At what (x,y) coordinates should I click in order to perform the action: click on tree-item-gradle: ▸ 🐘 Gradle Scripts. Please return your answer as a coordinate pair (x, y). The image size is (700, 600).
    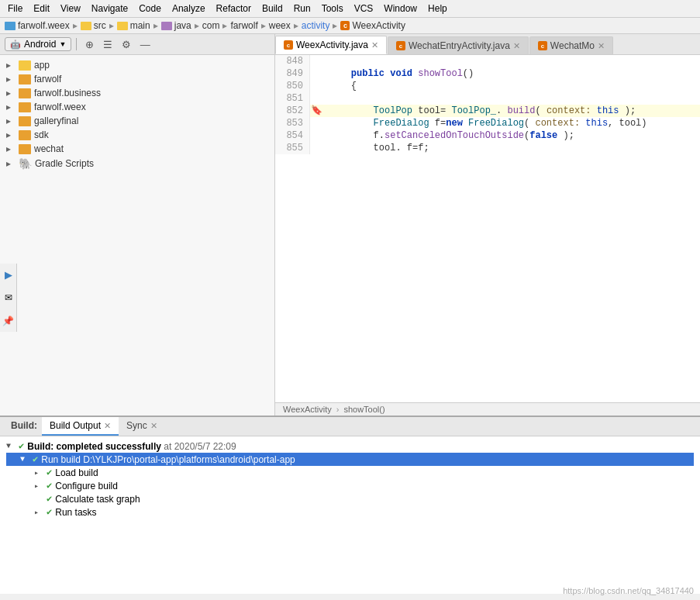
    Looking at the image, I should click on (137, 164).